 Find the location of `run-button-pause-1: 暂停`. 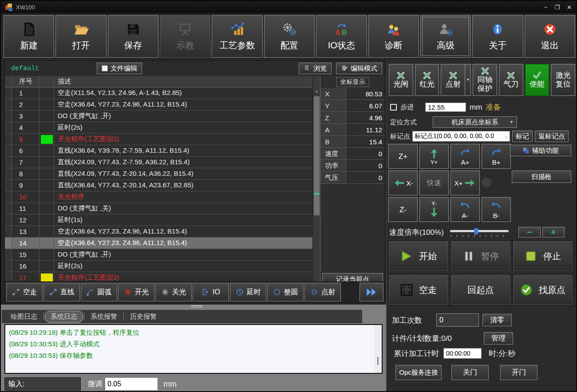

run-button-pause-1: 暂停 is located at coordinates (481, 256).